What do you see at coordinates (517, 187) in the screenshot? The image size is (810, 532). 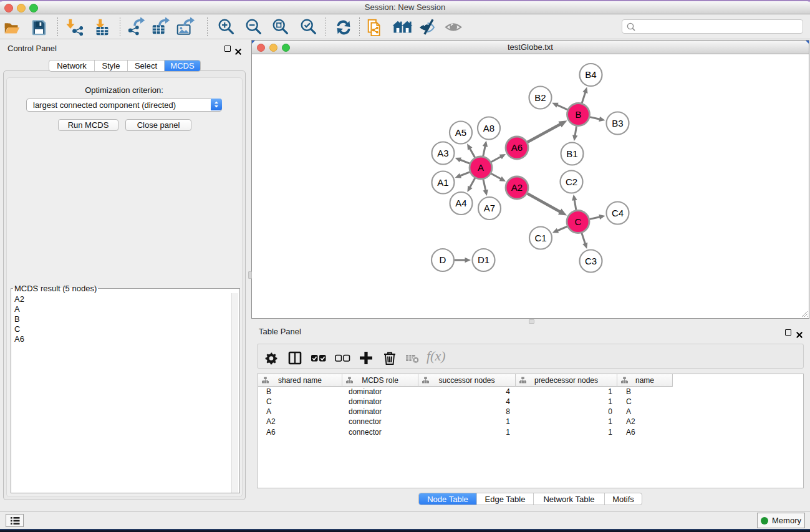 I see `svg-text: A2` at bounding box center [517, 187].